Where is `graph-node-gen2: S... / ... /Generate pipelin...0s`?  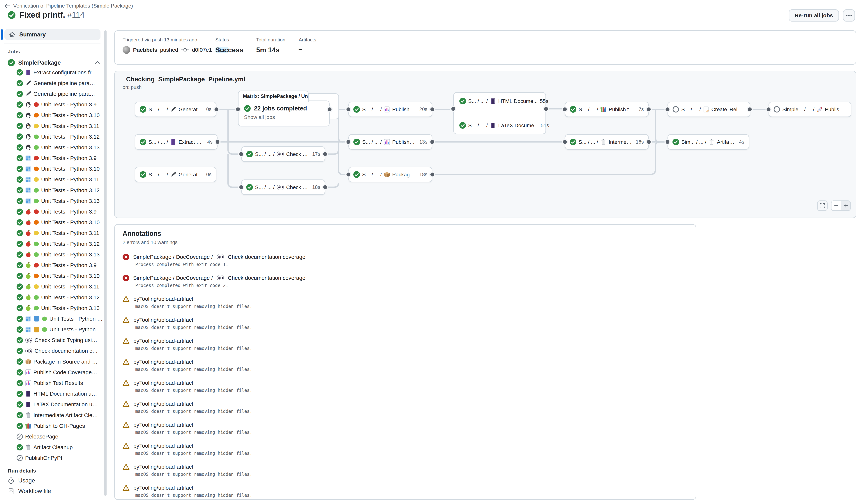 graph-node-gen2: S... / ... /Generate pipelin...0s is located at coordinates (175, 175).